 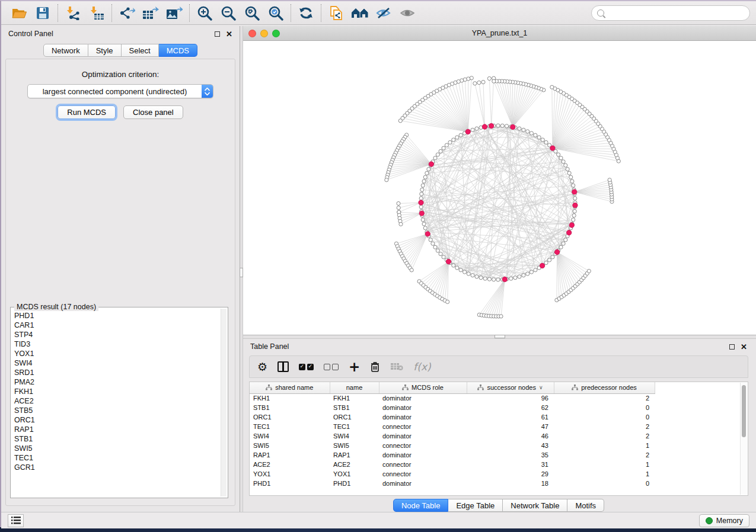 I want to click on criterion-dropdown: largest connected component (undirected), so click(x=120, y=91).